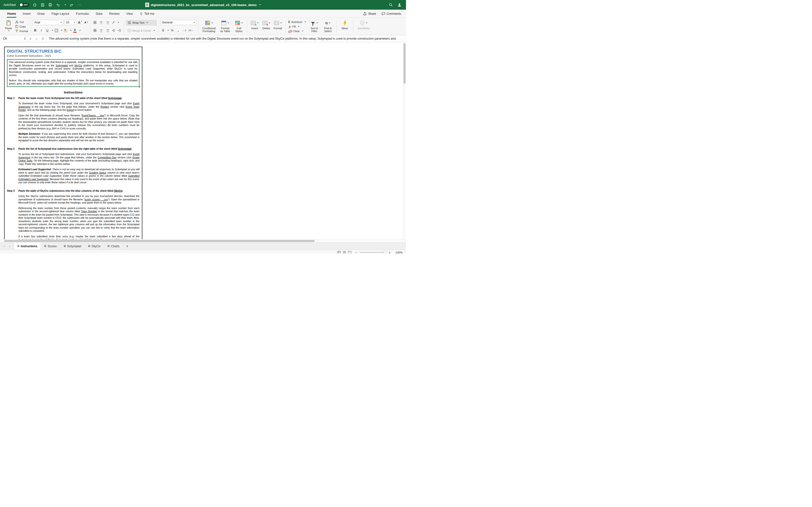 This screenshot has height=507, width=812. Describe the element at coordinates (47, 31) in the screenshot. I see `underline-button: U` at that location.